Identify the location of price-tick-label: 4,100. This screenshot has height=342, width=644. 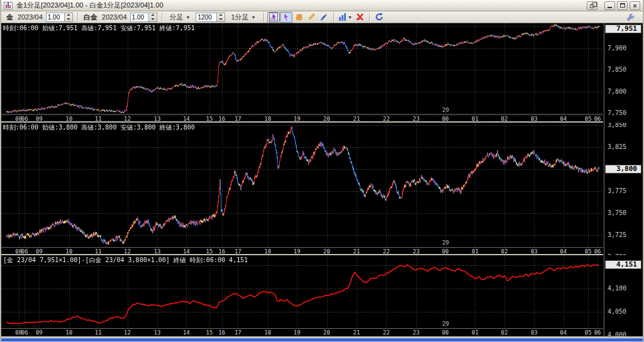
(617, 288).